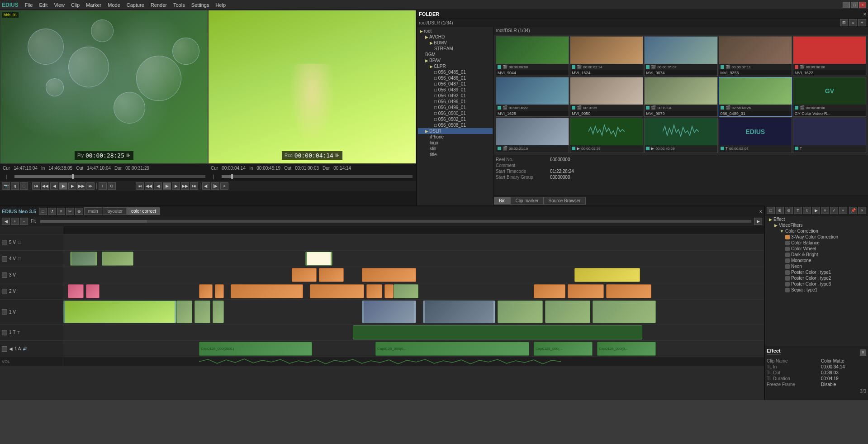 The width and height of the screenshot is (868, 444). What do you see at coordinates (755, 135) in the screenshot?
I see `clip-edius-logo1: EDIUS T00:00:02:04` at bounding box center [755, 135].